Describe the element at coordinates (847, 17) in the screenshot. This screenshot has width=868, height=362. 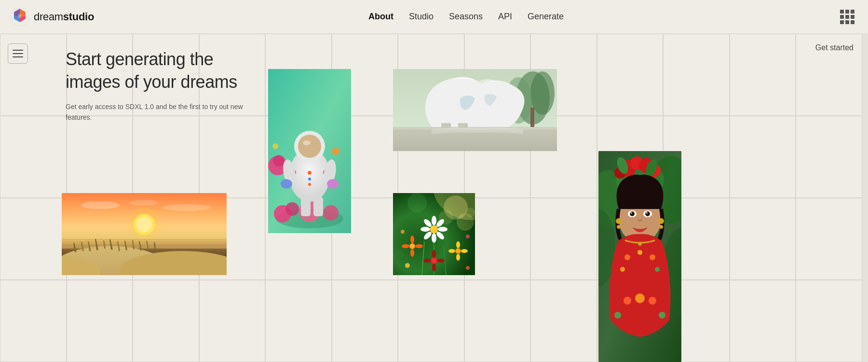
I see `nav-right` at that location.